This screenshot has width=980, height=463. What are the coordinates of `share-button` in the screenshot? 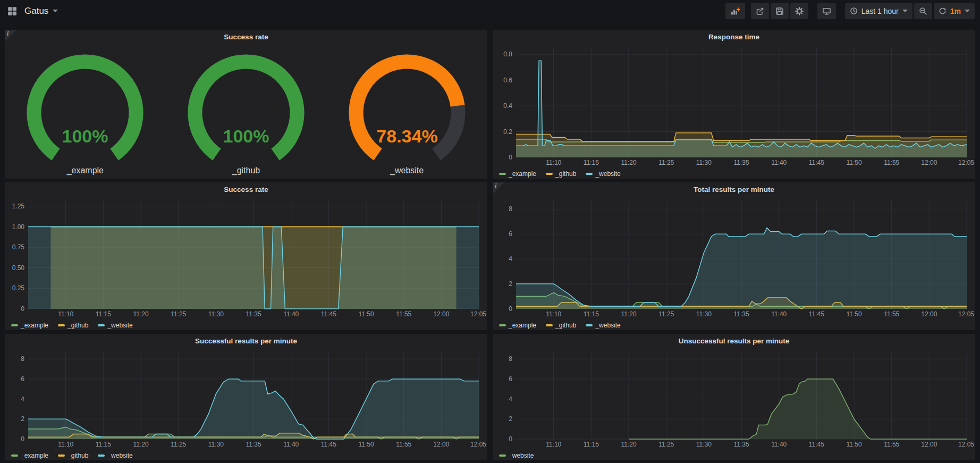 It's located at (760, 11).